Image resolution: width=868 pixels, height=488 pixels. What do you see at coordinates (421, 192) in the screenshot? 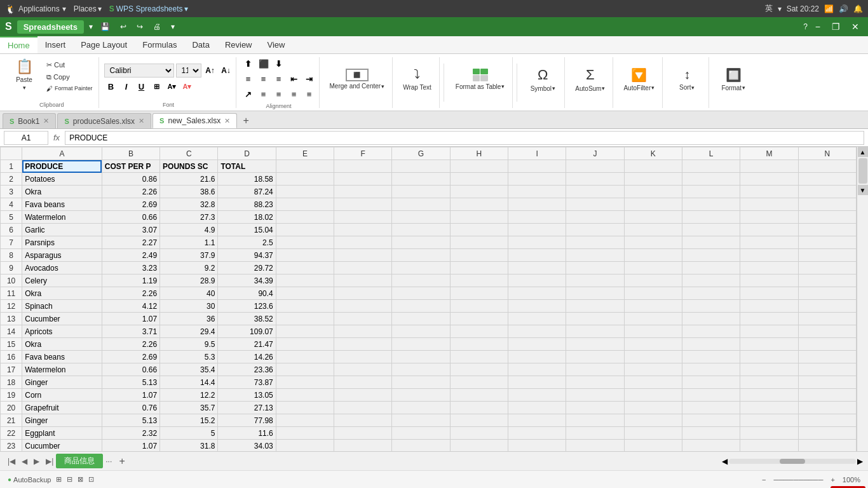
I see `cell-G3` at bounding box center [421, 192].